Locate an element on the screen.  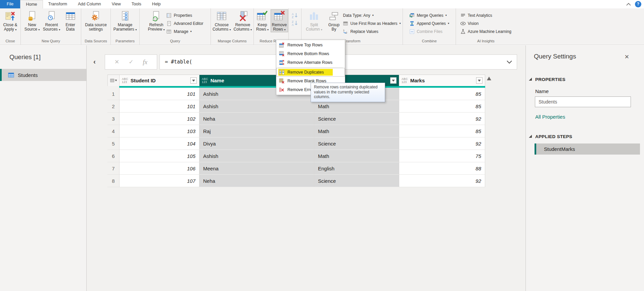
row-number: 3 is located at coordinates (113, 119).